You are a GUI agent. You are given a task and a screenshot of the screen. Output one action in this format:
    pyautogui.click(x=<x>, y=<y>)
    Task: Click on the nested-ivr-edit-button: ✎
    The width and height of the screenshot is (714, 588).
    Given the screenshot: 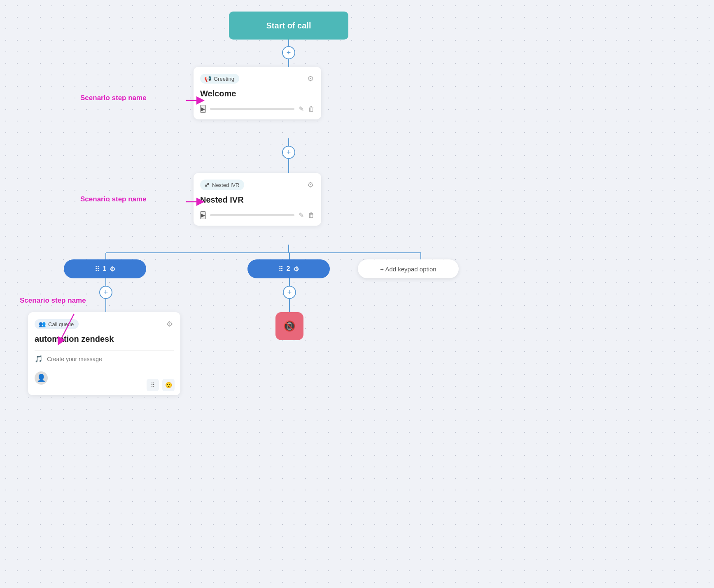 What is the action you would take?
    pyautogui.click(x=301, y=215)
    